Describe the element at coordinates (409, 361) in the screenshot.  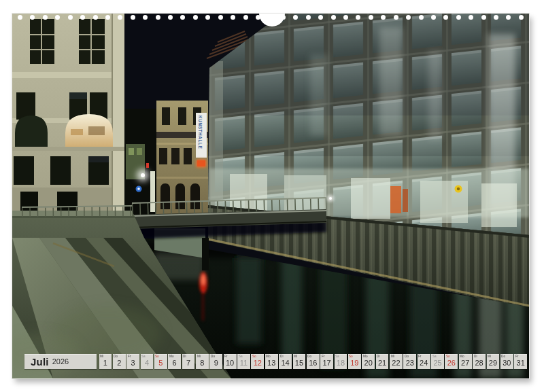
I see `calendar-day-23: Do23` at that location.